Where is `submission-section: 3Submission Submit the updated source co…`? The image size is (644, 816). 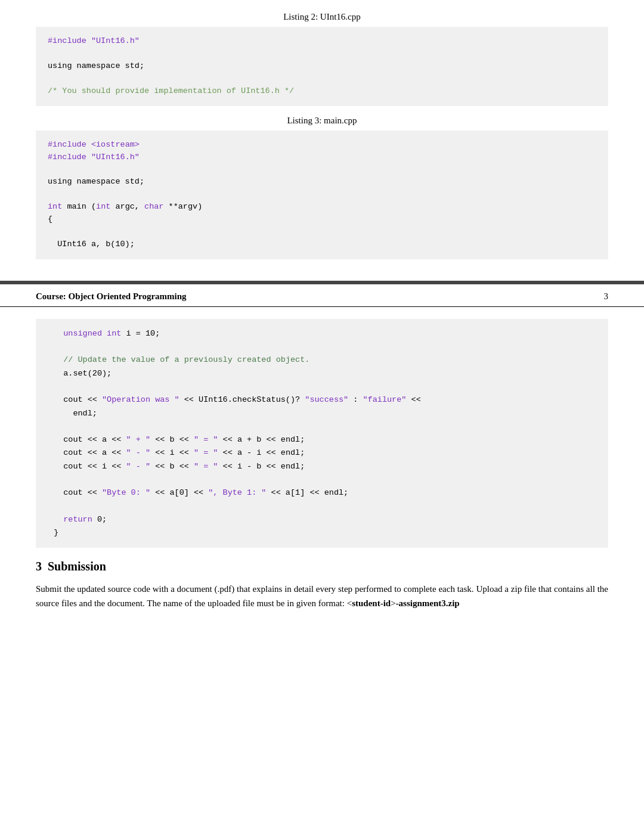
submission-section: 3Submission Submit the updated source co… is located at coordinates (322, 585).